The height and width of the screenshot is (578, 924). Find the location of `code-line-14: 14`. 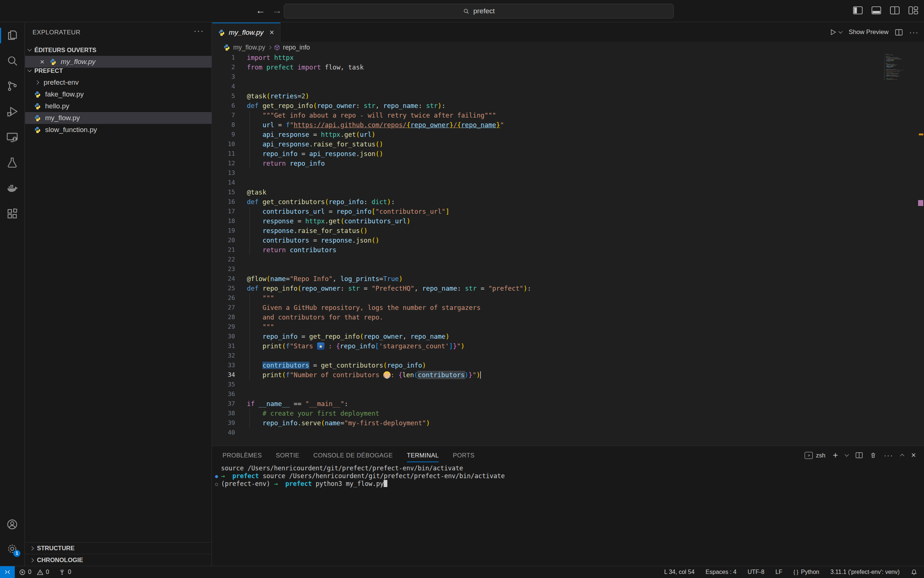

code-line-14: 14 is located at coordinates (547, 183).